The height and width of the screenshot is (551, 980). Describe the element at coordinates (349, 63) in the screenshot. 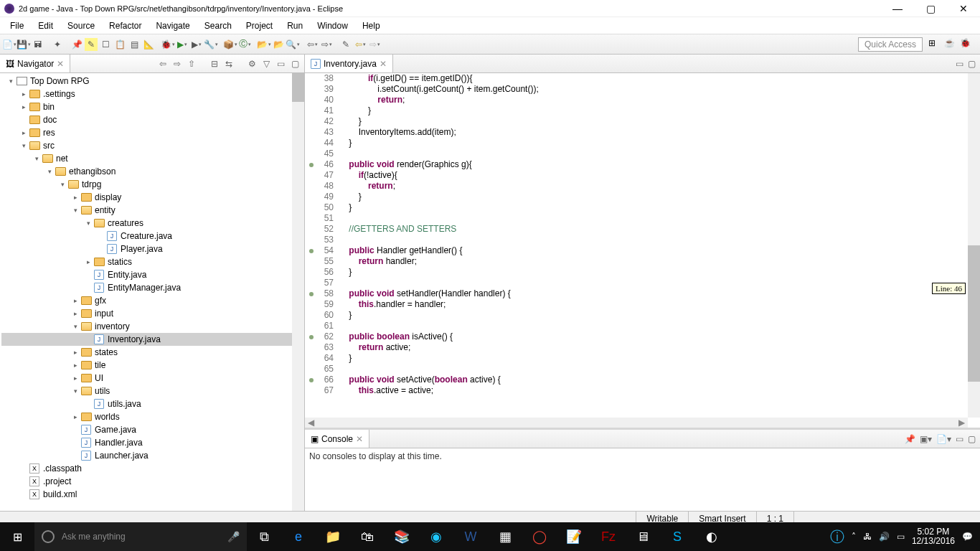

I see `editor-tab: Inventory.java ✕` at that location.